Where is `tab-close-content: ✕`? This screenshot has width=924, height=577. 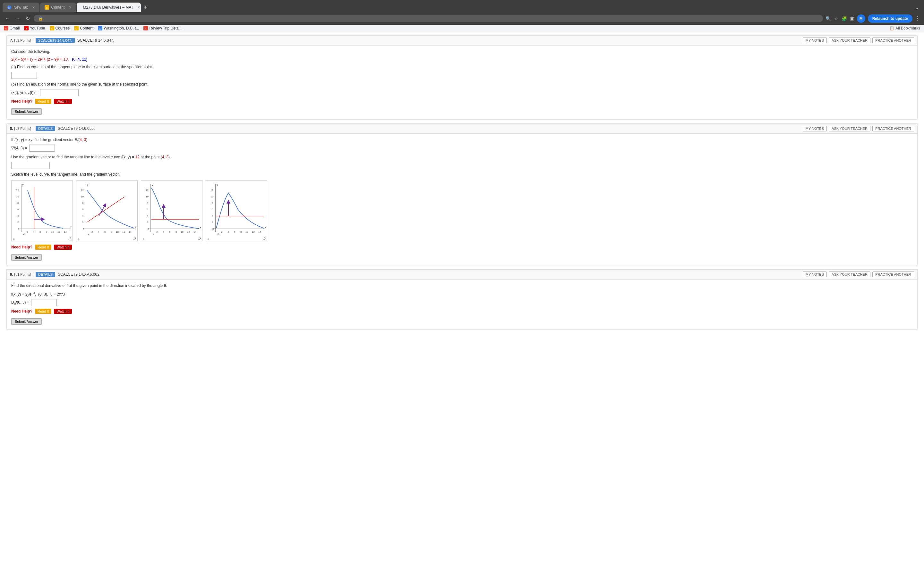
tab-close-content: ✕ is located at coordinates (70, 8).